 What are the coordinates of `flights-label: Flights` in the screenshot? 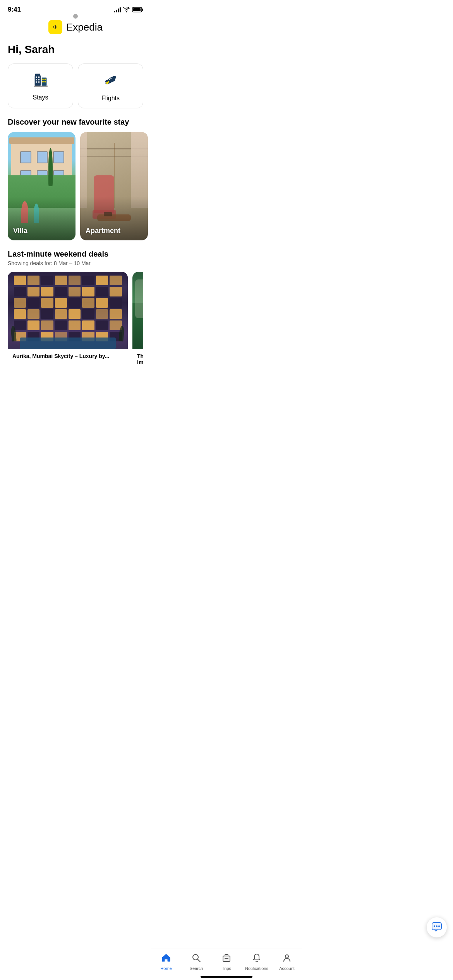 It's located at (111, 98).